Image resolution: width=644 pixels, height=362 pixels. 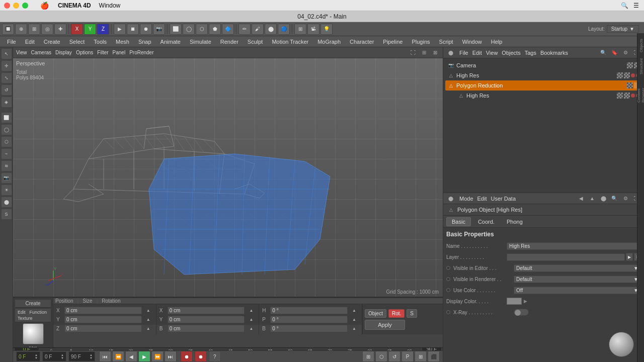 I want to click on name-input, so click(x=574, y=246).